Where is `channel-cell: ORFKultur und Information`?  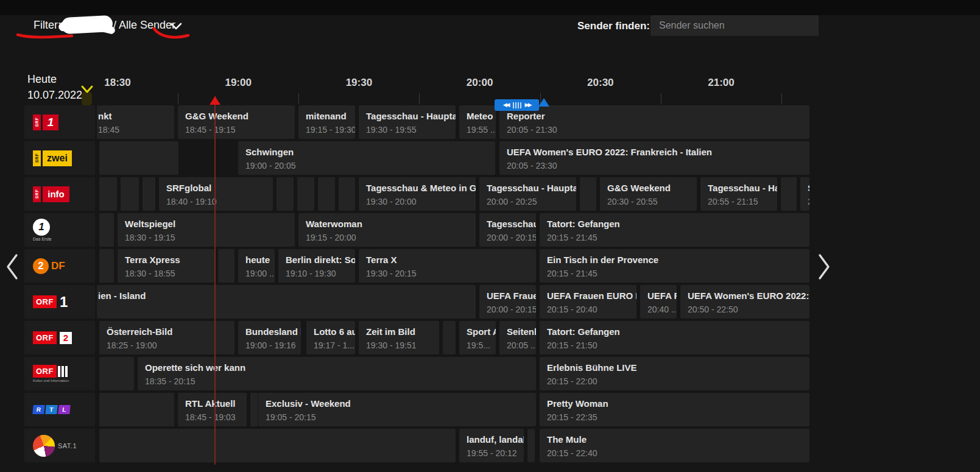 channel-cell: ORFKultur und Information is located at coordinates (60, 374).